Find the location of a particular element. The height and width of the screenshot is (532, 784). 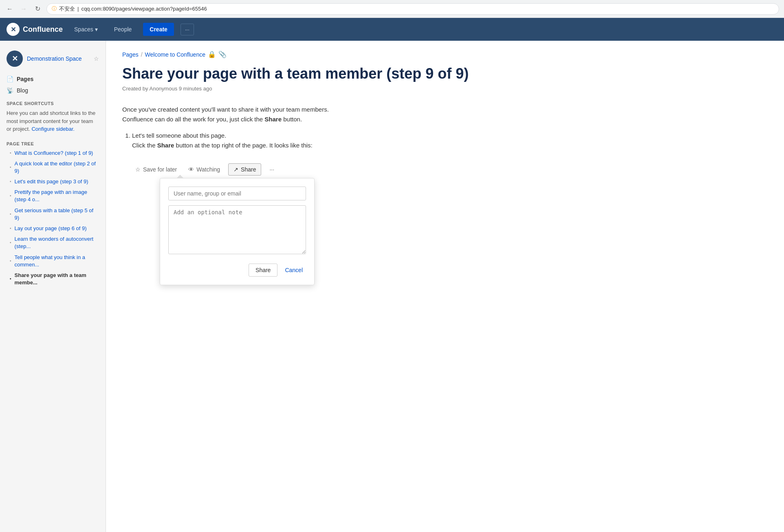

eye-icon: 👁 is located at coordinates (191, 169).